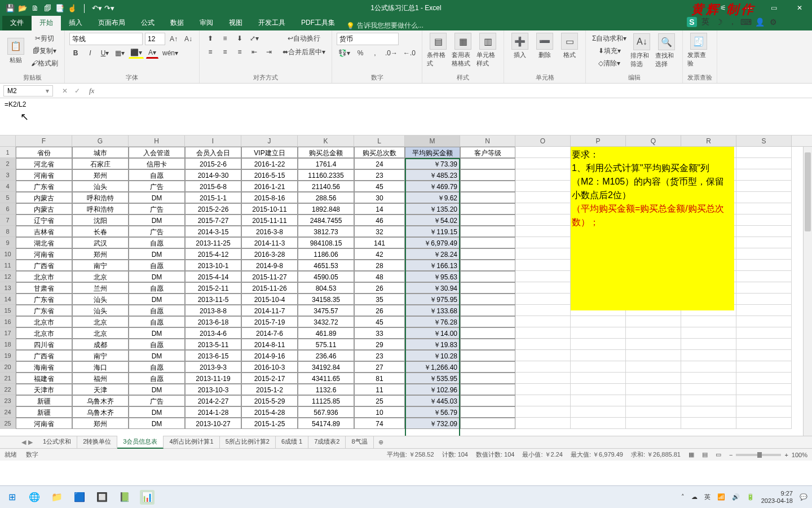  Describe the element at coordinates (16, 51) in the screenshot. I see `paste-button: 📋 粘贴` at that location.